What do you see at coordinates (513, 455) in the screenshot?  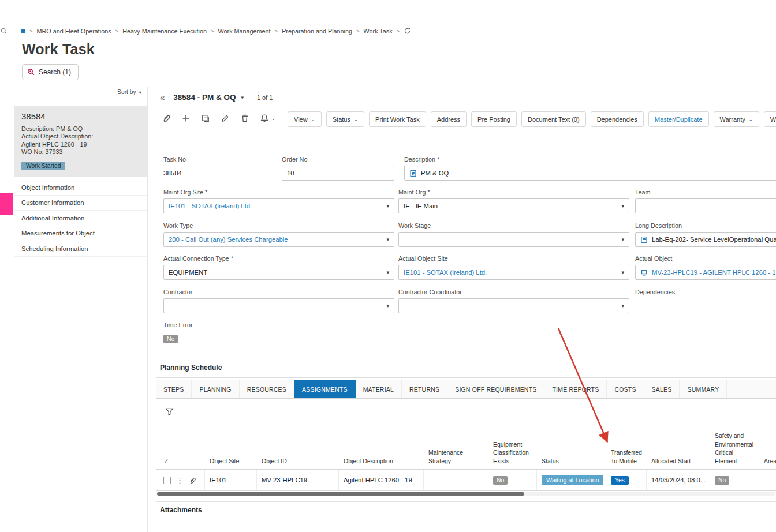 I see `column-header-equipment-classification-exists: Equipment Classification Exists` at bounding box center [513, 455].